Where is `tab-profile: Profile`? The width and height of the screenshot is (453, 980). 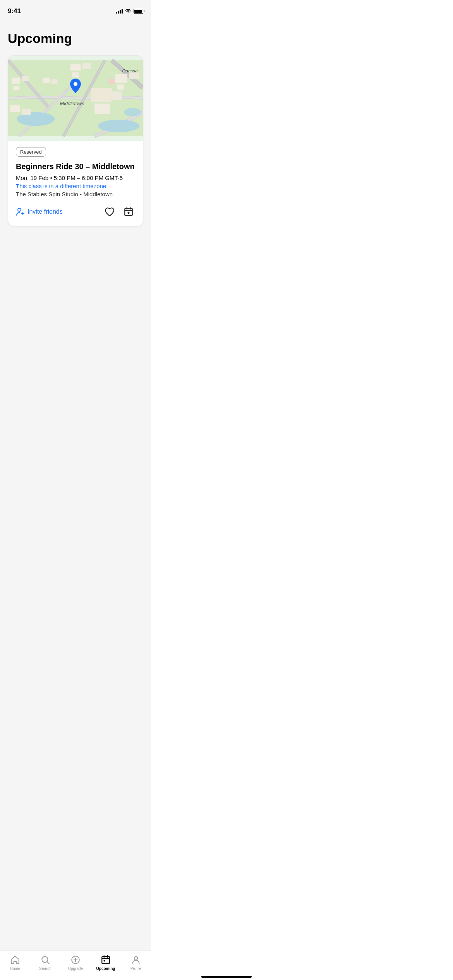 tab-profile: Profile is located at coordinates (136, 963).